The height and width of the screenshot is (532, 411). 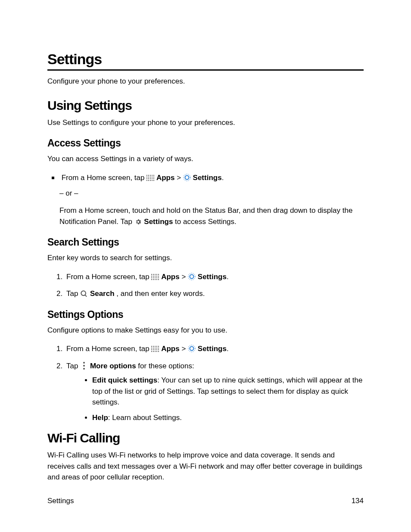 I want to click on search-step-2: Tap Search , and then enter key words., so click(x=214, y=294).